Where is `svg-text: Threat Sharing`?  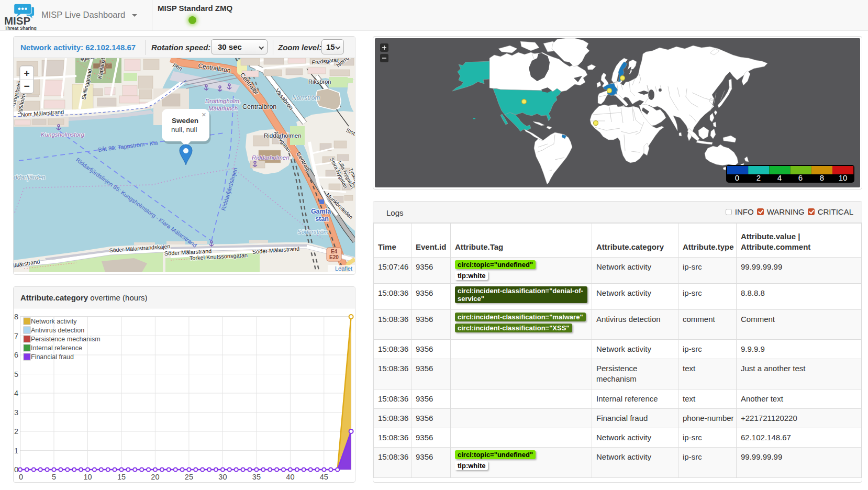 svg-text: Threat Sharing is located at coordinates (21, 28).